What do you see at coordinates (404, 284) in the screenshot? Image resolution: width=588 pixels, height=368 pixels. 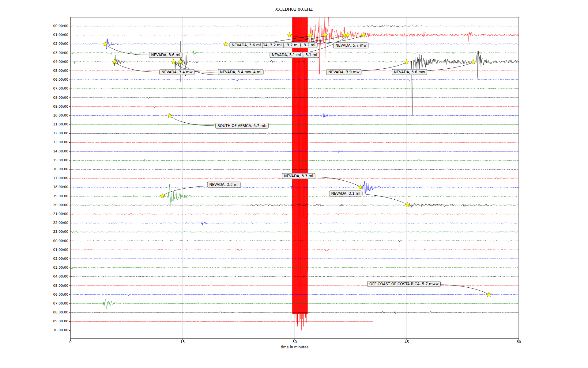 I see `event-label: OFF COAST OF COSTA RICA, 5.7 mww` at bounding box center [404, 284].